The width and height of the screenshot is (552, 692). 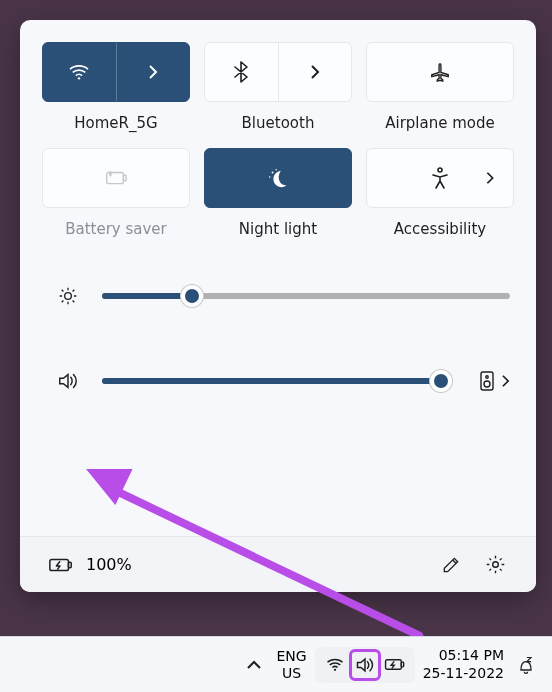 What do you see at coordinates (487, 381) in the screenshot?
I see `speaker-device-icon` at bounding box center [487, 381].